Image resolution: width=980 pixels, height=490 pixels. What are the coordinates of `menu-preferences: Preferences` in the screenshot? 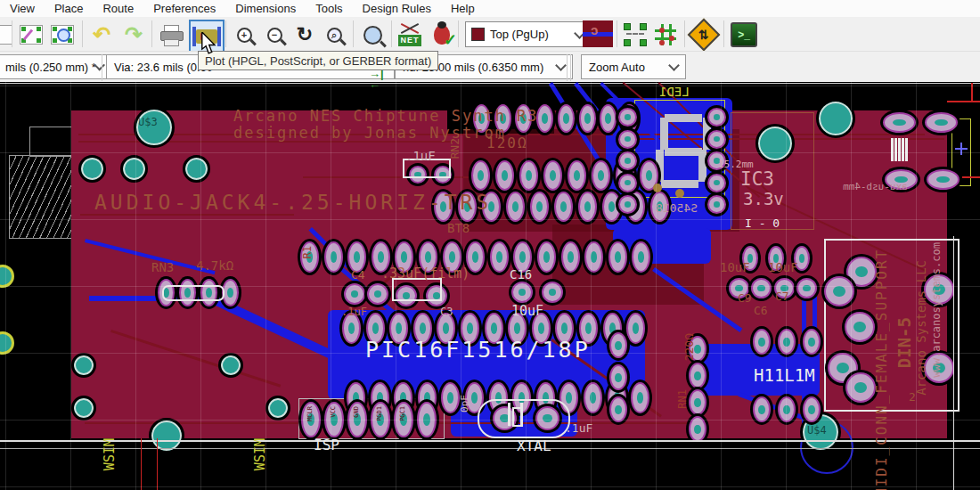 It's located at (184, 9).